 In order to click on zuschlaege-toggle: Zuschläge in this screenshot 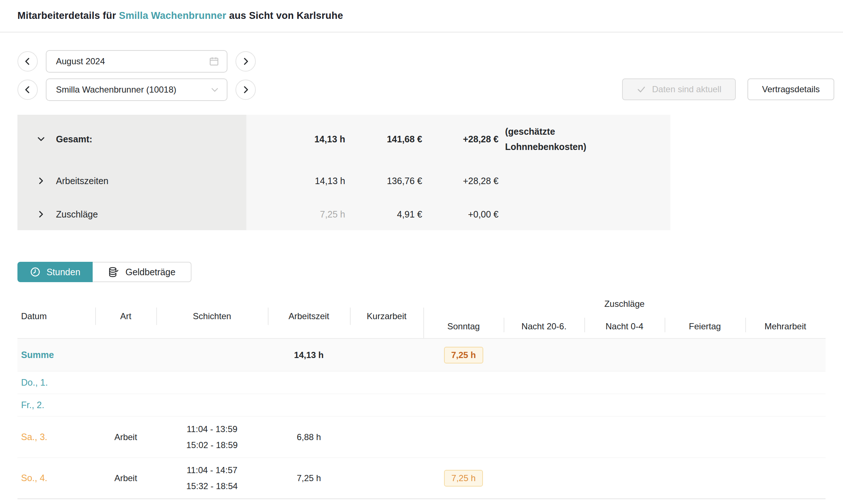, I will do `click(132, 214)`.